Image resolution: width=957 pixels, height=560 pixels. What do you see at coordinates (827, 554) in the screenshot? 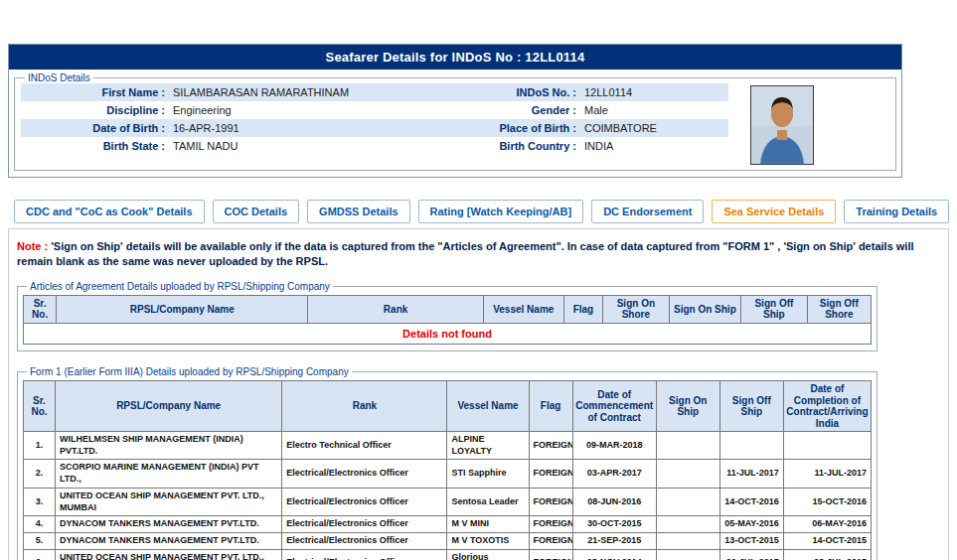
I see `form1-cell: 03-JUL-2015` at bounding box center [827, 554].